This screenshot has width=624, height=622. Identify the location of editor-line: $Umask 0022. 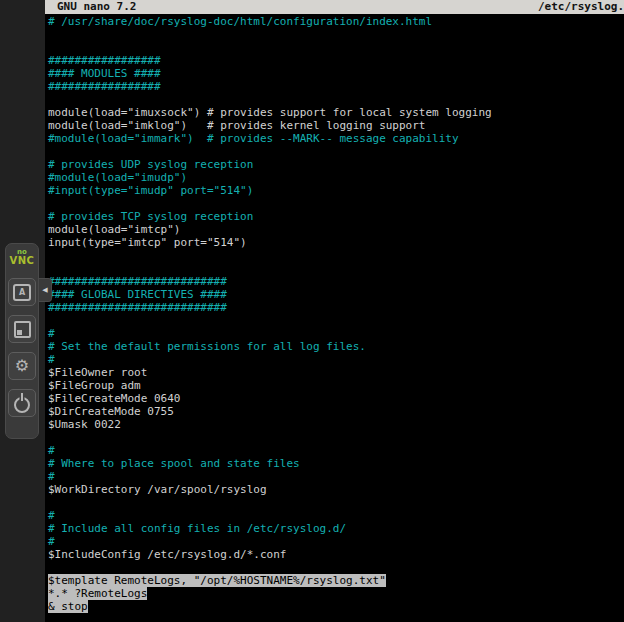
(334, 424).